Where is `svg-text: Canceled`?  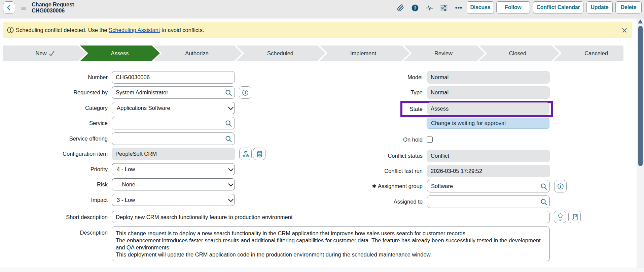 svg-text: Canceled is located at coordinates (596, 53).